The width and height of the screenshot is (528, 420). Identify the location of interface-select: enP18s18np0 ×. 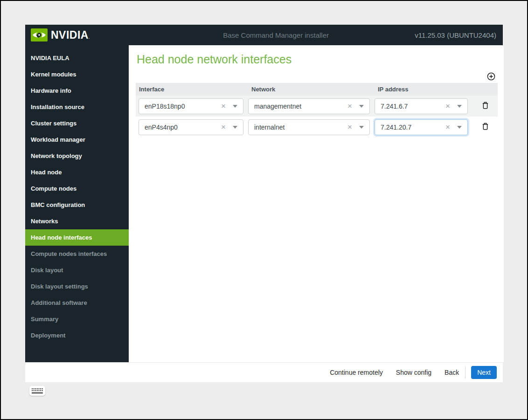
(191, 106).